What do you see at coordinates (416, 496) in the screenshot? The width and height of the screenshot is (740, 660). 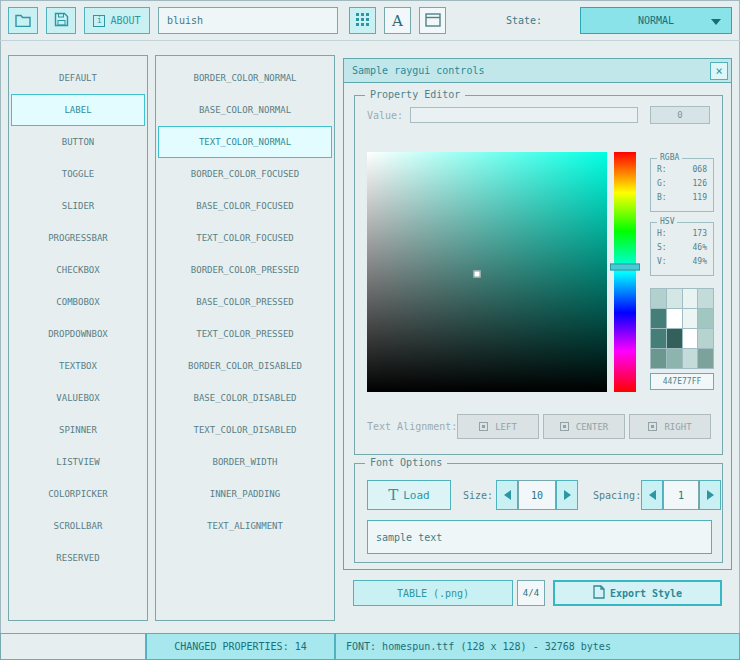 I see `font-load-label: Load` at bounding box center [416, 496].